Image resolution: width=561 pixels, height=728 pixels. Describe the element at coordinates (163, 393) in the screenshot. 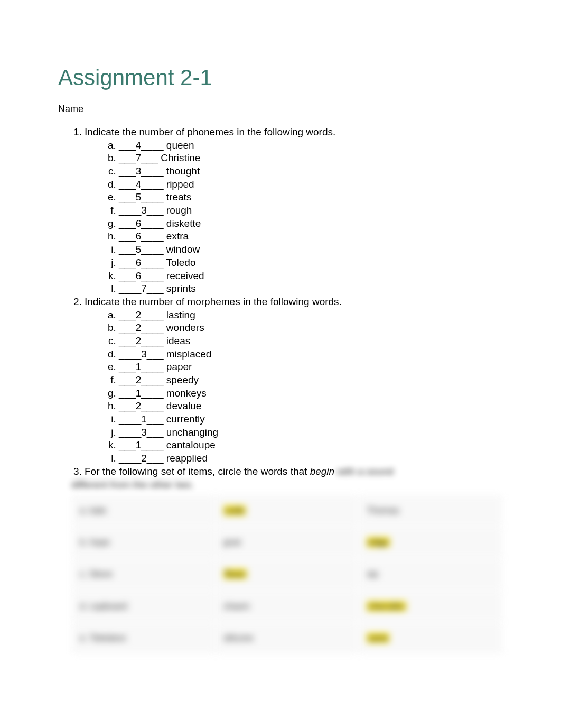

I see `answer-line: ___1____ monkeys` at that location.